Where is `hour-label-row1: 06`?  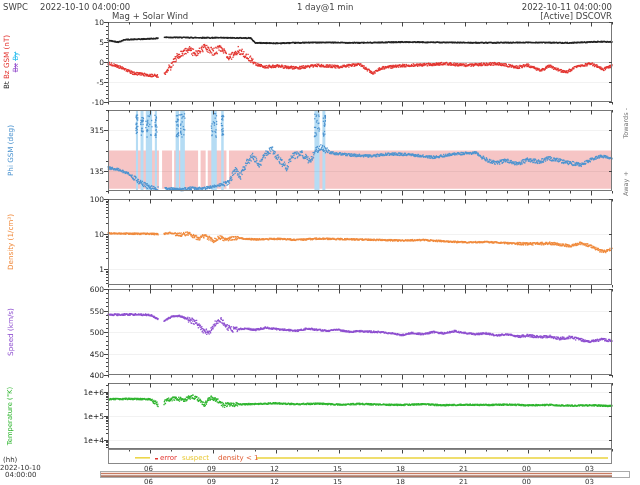 hour-label-row1: 06 is located at coordinates (148, 469).